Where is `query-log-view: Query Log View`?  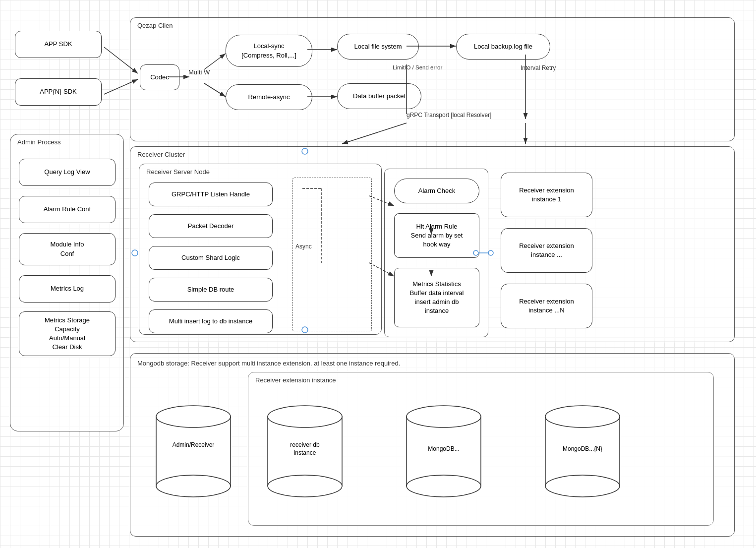
query-log-view: Query Log View is located at coordinates (67, 173).